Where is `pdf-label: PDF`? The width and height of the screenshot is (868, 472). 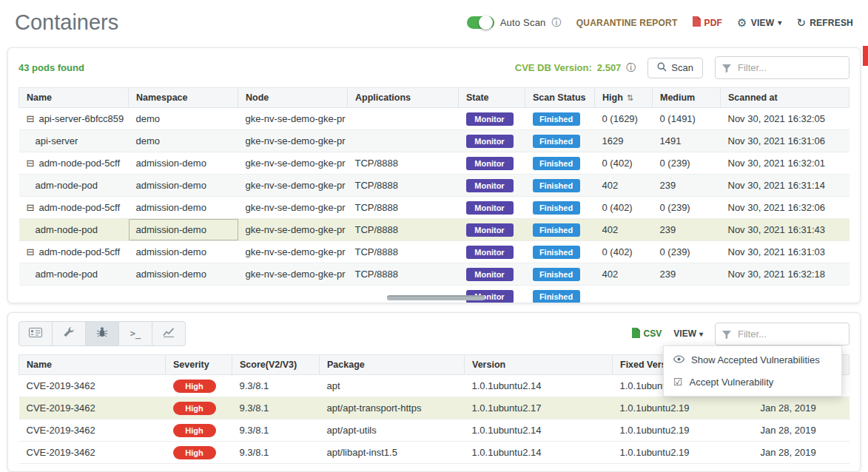 pdf-label: PDF is located at coordinates (713, 23).